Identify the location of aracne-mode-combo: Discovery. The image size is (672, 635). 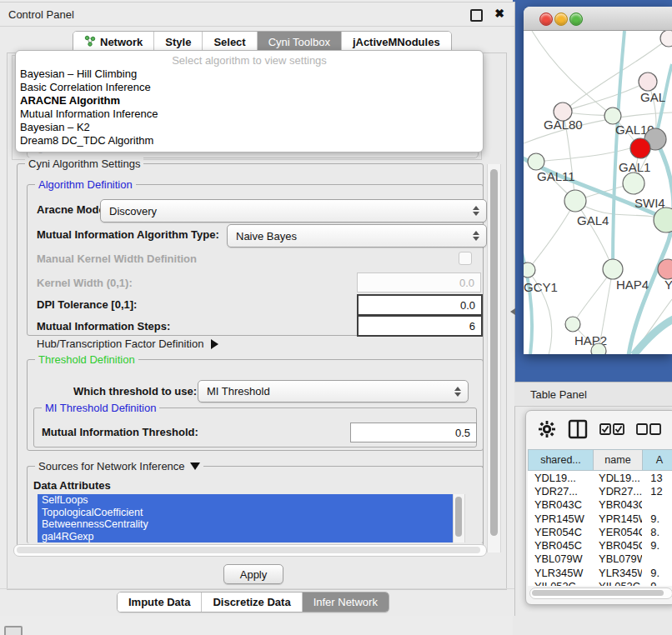
(293, 211).